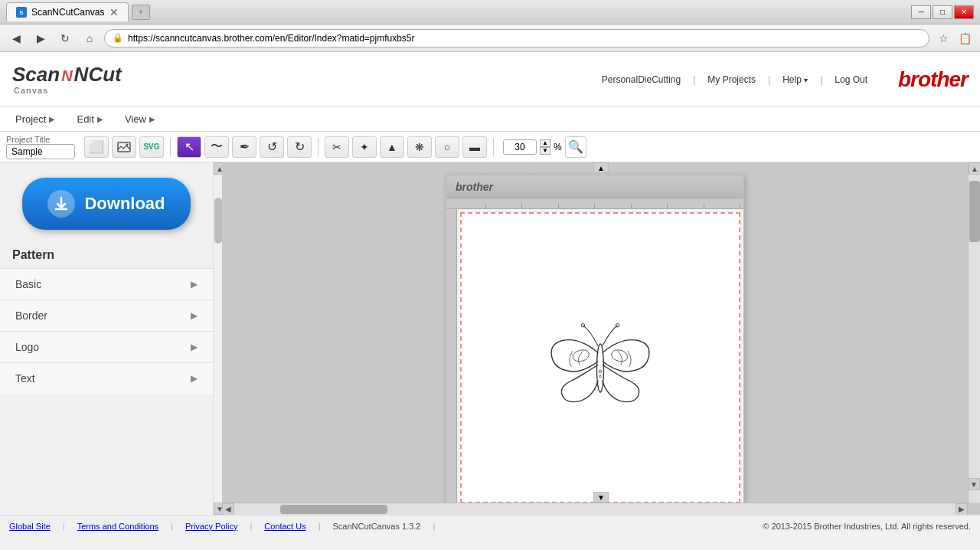 This screenshot has height=550, width=980. What do you see at coordinates (795, 80) in the screenshot?
I see `help-link: Help ▾` at bounding box center [795, 80].